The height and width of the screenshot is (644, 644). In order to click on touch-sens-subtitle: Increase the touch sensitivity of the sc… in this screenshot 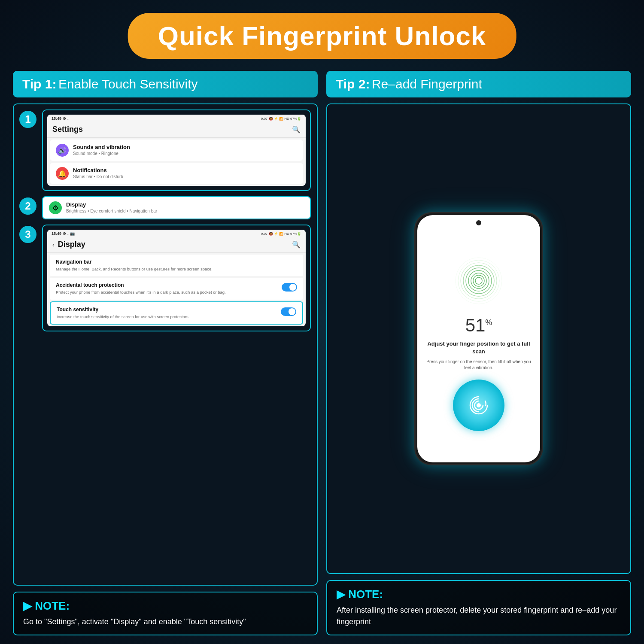, I will do `click(167, 317)`.